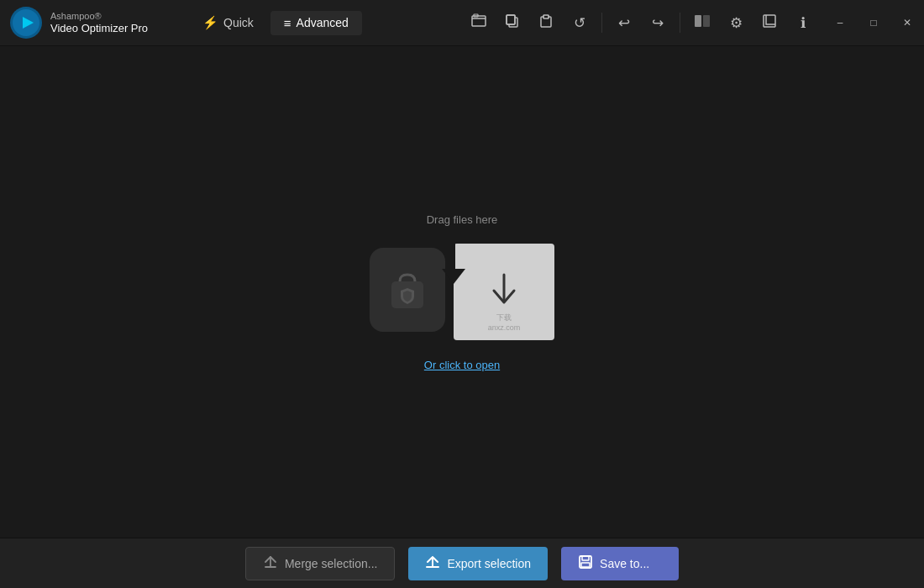 This screenshot has width=924, height=588. Describe the element at coordinates (210, 23) in the screenshot. I see `quick-nav-icon: ⚡` at that location.